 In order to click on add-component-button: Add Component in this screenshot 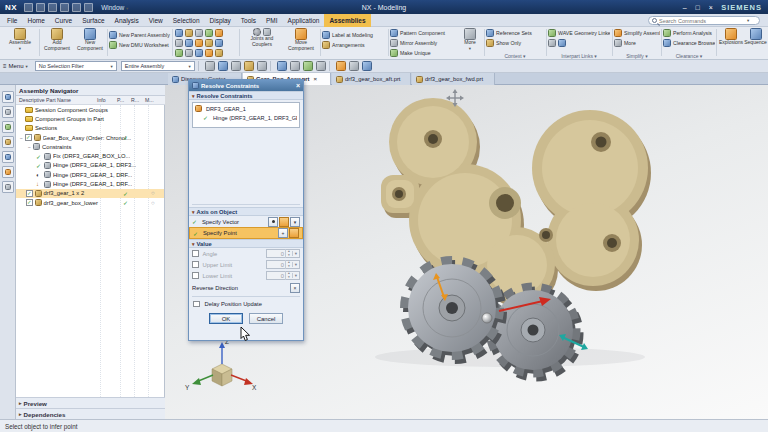, I will do `click(57, 42)`.